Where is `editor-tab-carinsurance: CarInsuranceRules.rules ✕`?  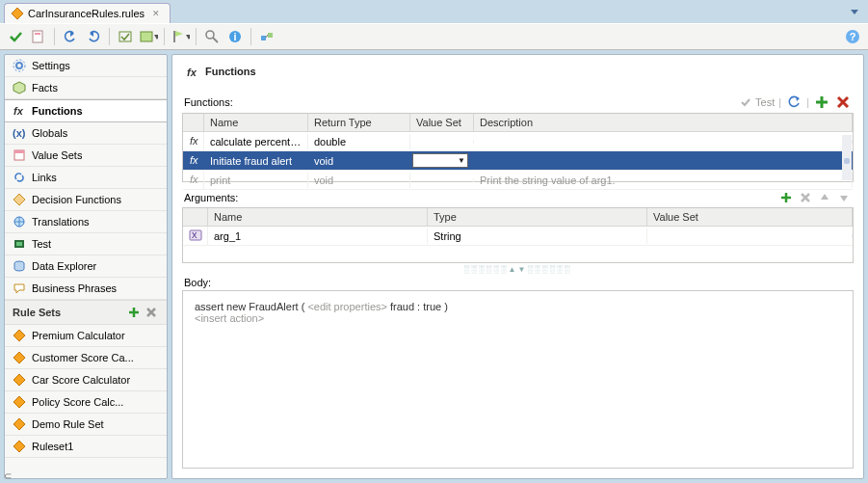 editor-tab-carinsurance: CarInsuranceRules.rules ✕ is located at coordinates (87, 13).